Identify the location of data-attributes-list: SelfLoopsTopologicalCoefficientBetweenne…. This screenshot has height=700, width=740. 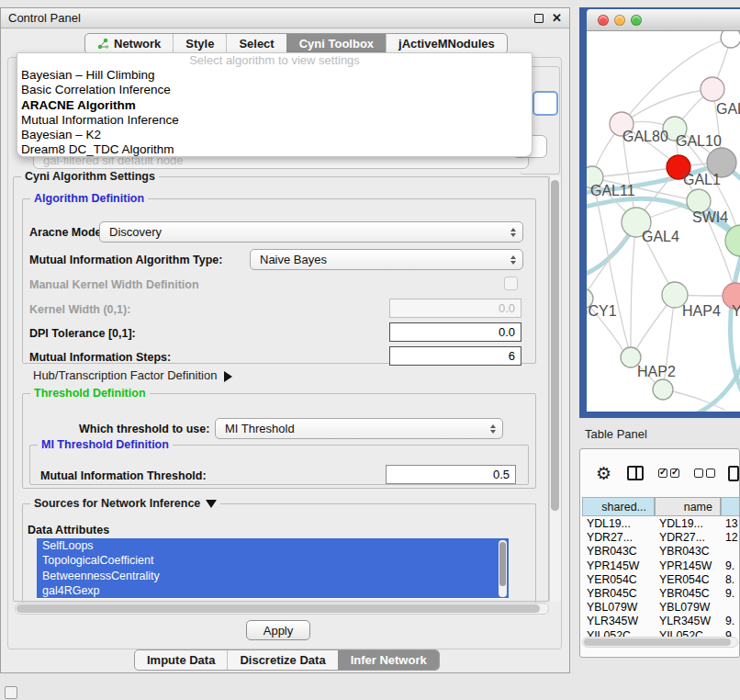
(273, 569).